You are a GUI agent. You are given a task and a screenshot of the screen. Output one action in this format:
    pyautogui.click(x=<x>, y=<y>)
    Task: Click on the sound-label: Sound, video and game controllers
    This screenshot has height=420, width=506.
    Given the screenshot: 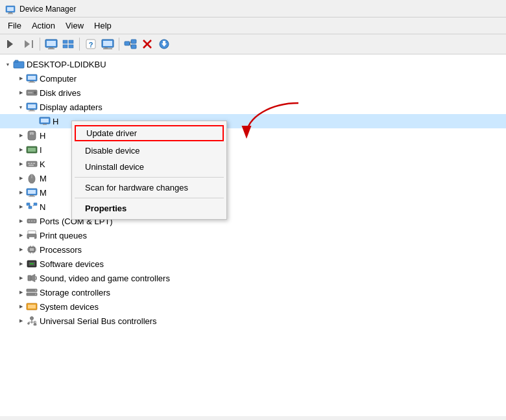 What is the action you would take?
    pyautogui.click(x=105, y=279)
    